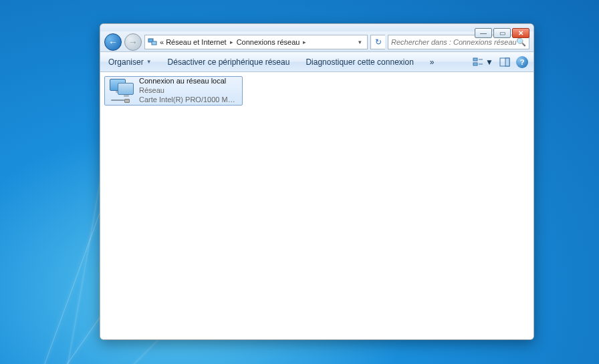  What do you see at coordinates (133, 42) in the screenshot?
I see `arrow-right-icon: →` at bounding box center [133, 42].